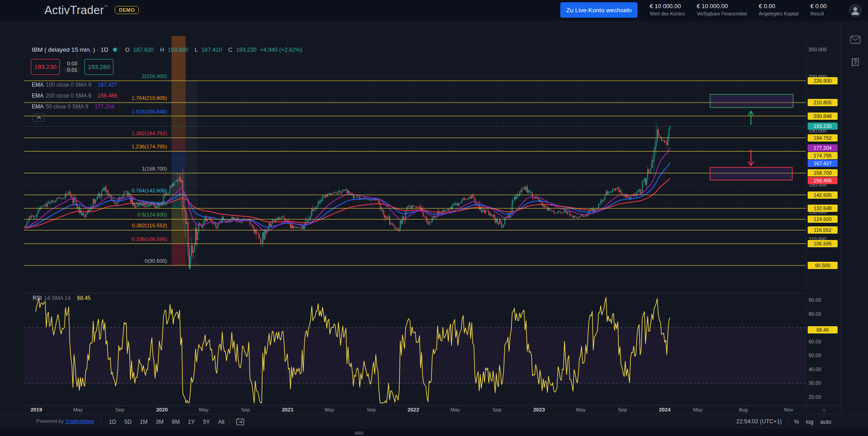 The height and width of the screenshot is (436, 868). Describe the element at coordinates (143, 422) in the screenshot. I see `range-1m: 1M` at that location.